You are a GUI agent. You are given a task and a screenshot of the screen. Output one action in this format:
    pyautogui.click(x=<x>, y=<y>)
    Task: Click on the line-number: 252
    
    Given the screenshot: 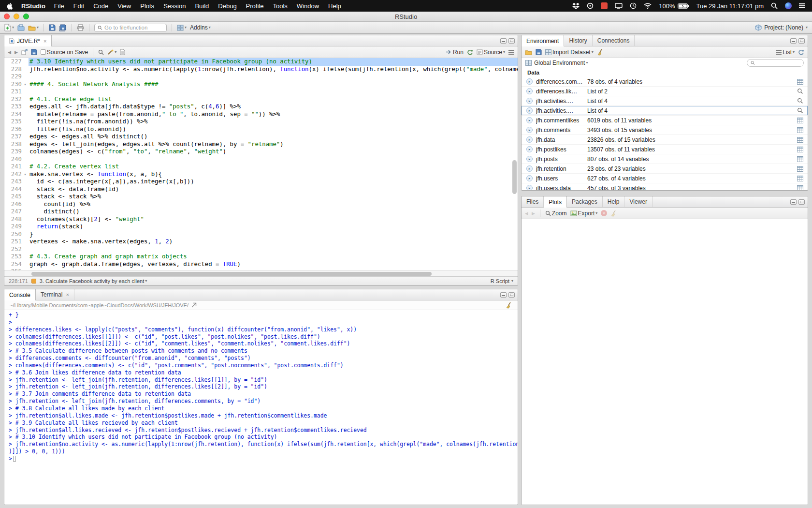 What is the action you would take?
    pyautogui.click(x=13, y=250)
    